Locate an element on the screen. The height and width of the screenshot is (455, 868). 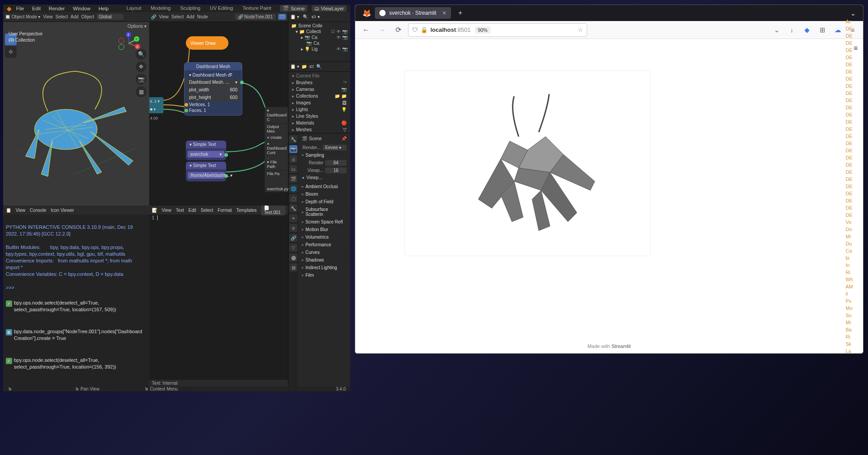
ne-menu-view: View is located at coordinates (164, 17).